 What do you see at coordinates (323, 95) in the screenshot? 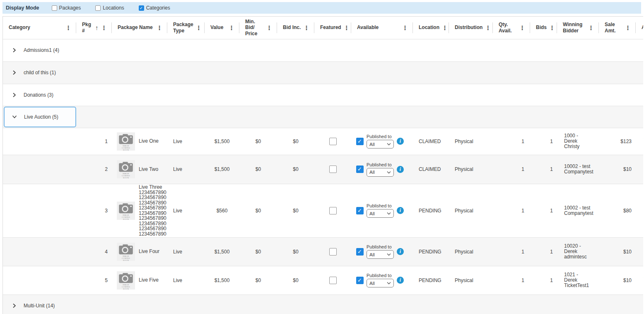
I see `category-group-donations: Donations (3)` at bounding box center [323, 95].